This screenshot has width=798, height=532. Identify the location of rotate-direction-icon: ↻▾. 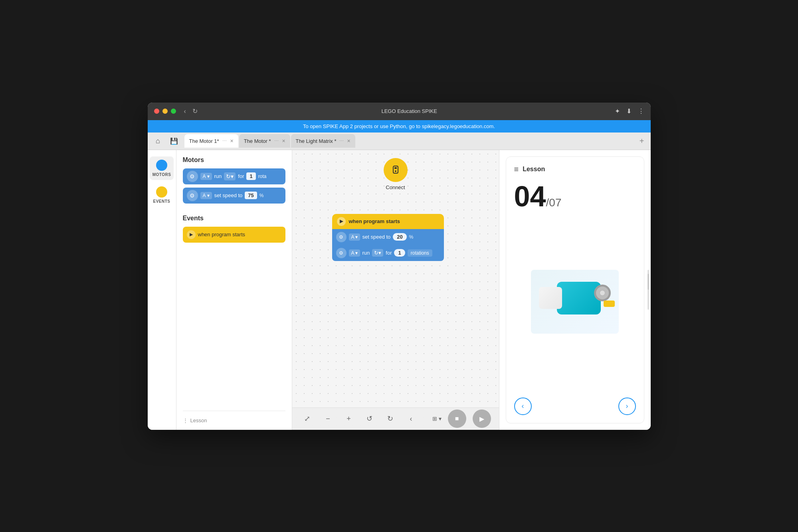
(230, 176).